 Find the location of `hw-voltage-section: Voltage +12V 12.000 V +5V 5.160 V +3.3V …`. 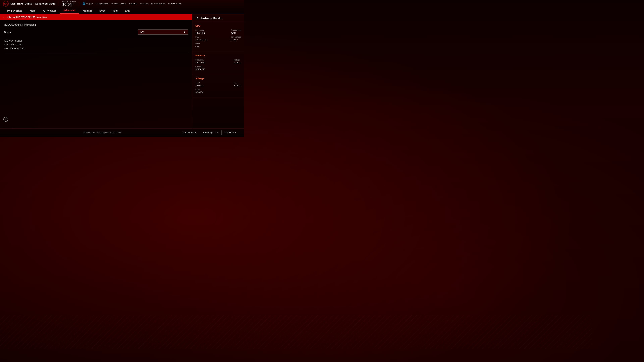

hw-voltage-section: Voltage +12V 12.000 V +5V 5.160 V +3.3V … is located at coordinates (218, 86).